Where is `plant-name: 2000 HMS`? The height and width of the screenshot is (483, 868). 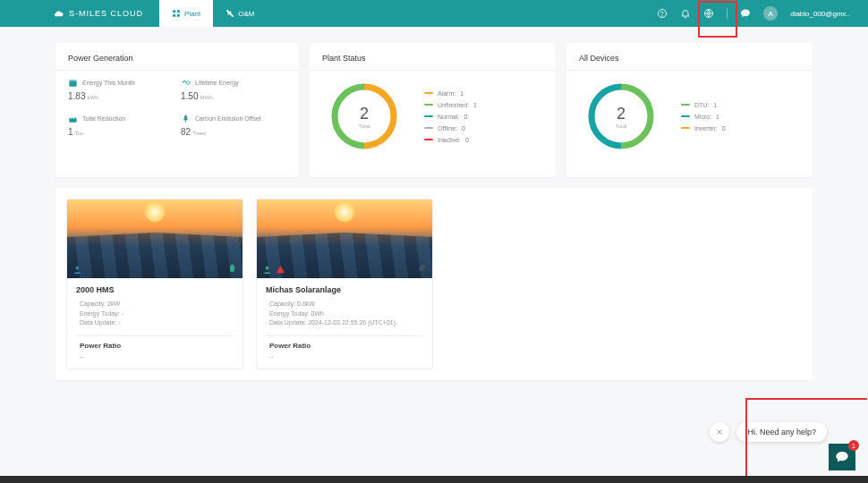 plant-name: 2000 HMS is located at coordinates (155, 290).